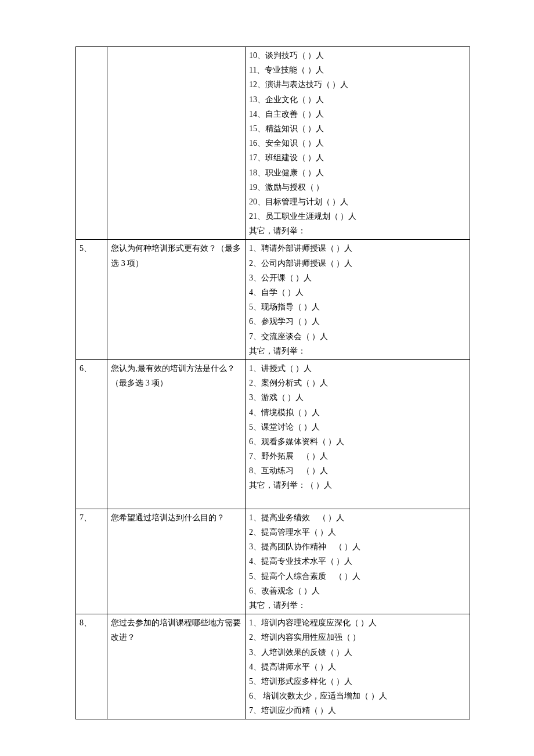 Image resolution: width=534 pixels, height=756 pixels. What do you see at coordinates (358, 129) in the screenshot?
I see `option-line: 15、精益知识（ ）人` at bounding box center [358, 129].